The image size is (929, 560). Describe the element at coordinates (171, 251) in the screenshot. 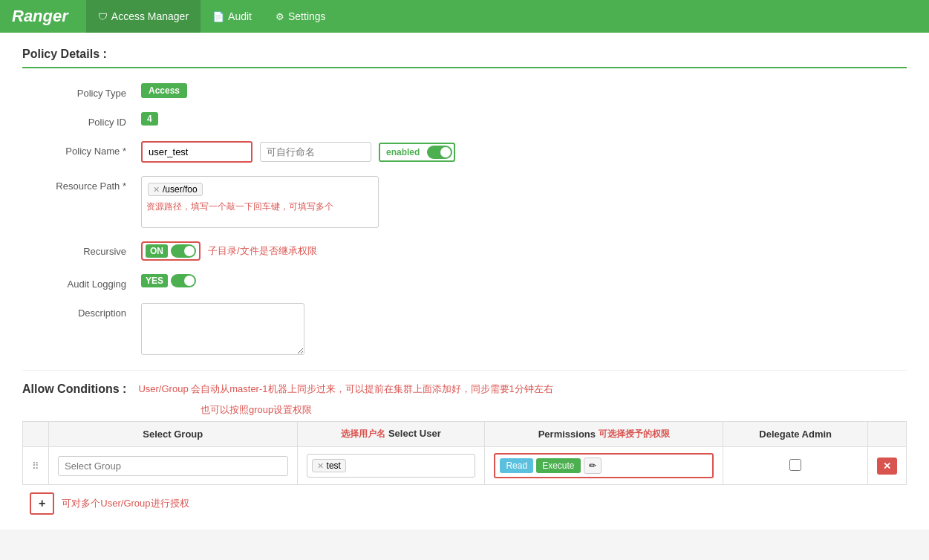

I see `recursive-toggle-wrapper: ON` at that location.